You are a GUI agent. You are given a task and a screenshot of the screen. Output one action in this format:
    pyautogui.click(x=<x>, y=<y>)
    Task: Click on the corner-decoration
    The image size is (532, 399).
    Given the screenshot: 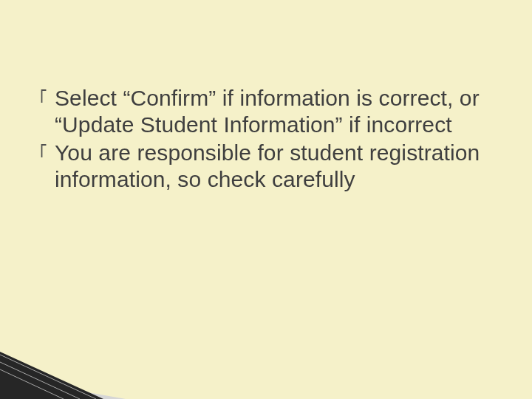 What is the action you would take?
    pyautogui.click(x=63, y=375)
    